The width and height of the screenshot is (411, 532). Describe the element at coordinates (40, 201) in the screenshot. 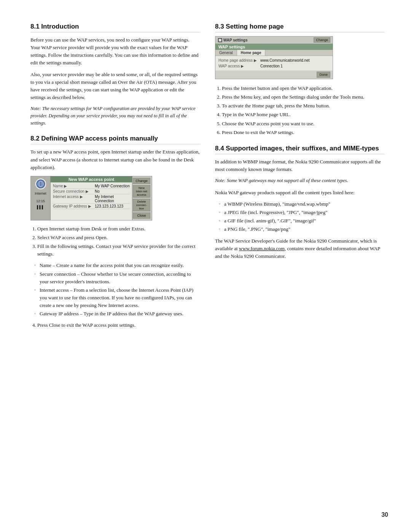

I see `time-display: 12:15` at that location.